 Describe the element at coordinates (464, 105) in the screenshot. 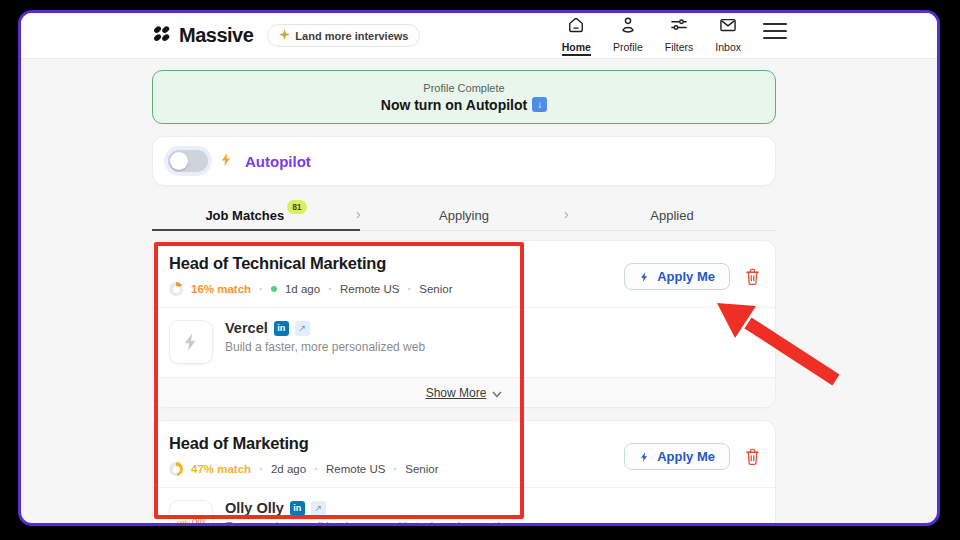

I see `banner-subtitle: Now turn on Autopilot ↓` at that location.